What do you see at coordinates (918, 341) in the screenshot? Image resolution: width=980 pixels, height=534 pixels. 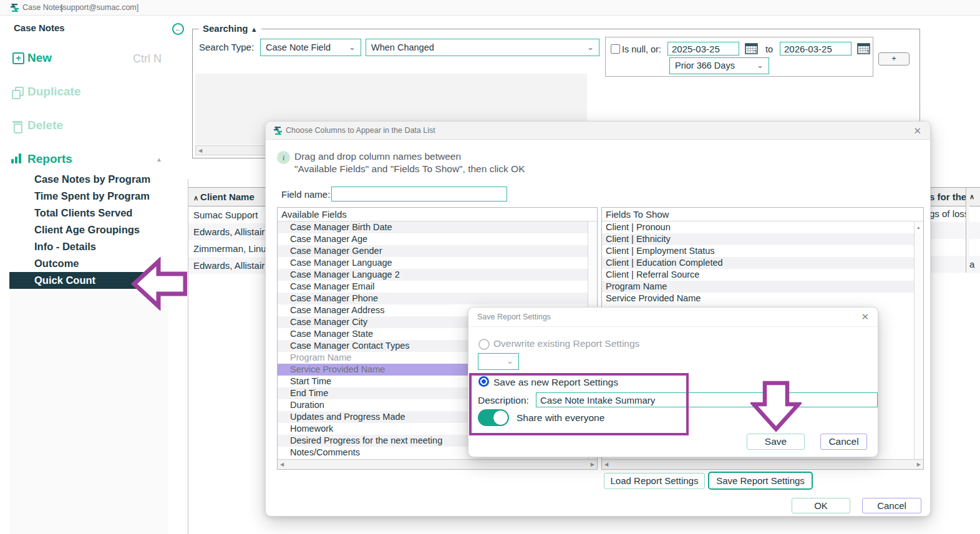 I see `fields-vscrollbar: ▲` at bounding box center [918, 341].